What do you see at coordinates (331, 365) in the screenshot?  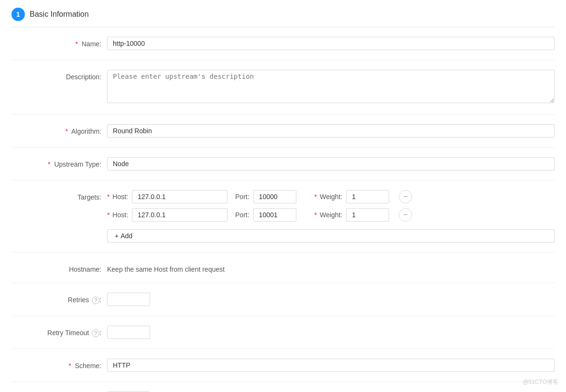 I see `scheme-control` at bounding box center [331, 365].